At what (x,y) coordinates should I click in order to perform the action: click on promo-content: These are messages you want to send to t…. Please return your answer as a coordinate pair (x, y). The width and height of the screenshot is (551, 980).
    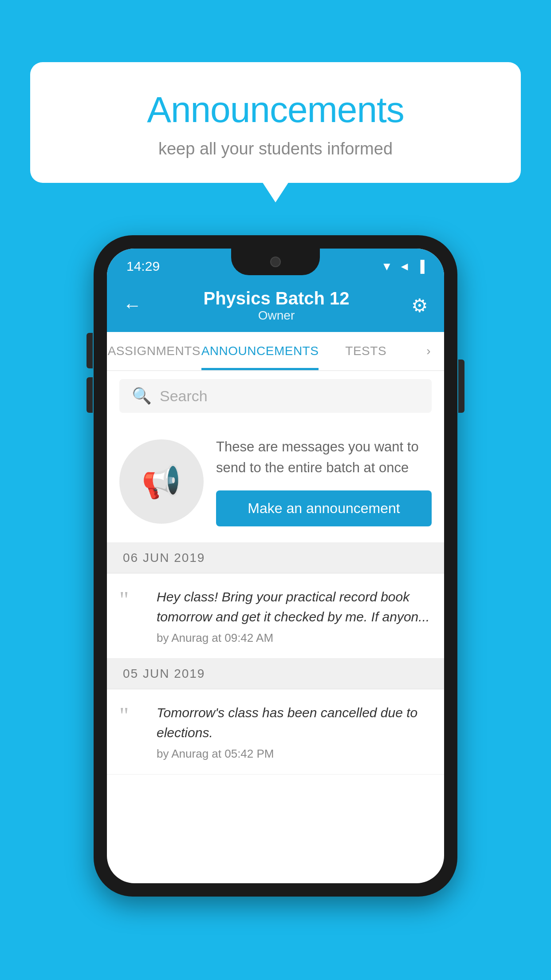
    Looking at the image, I should click on (324, 482).